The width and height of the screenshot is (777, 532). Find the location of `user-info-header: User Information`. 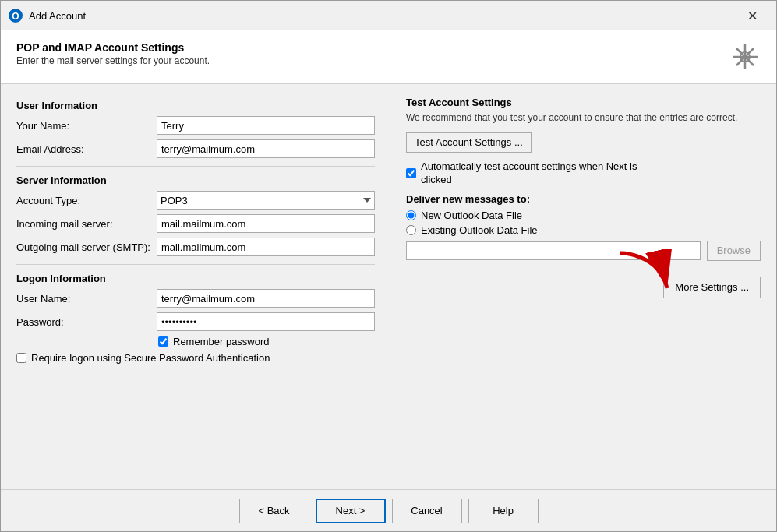

user-info-header: User Information is located at coordinates (196, 106).